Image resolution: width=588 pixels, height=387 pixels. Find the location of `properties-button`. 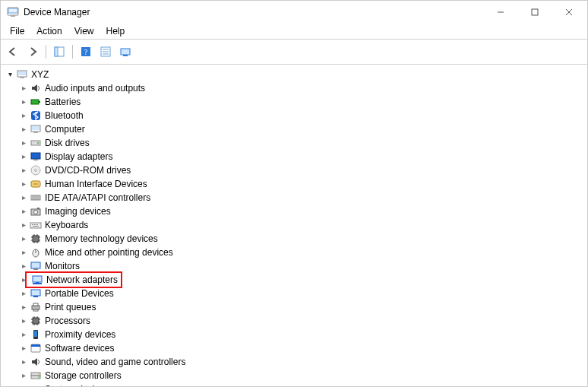

properties-button is located at coordinates (106, 52).